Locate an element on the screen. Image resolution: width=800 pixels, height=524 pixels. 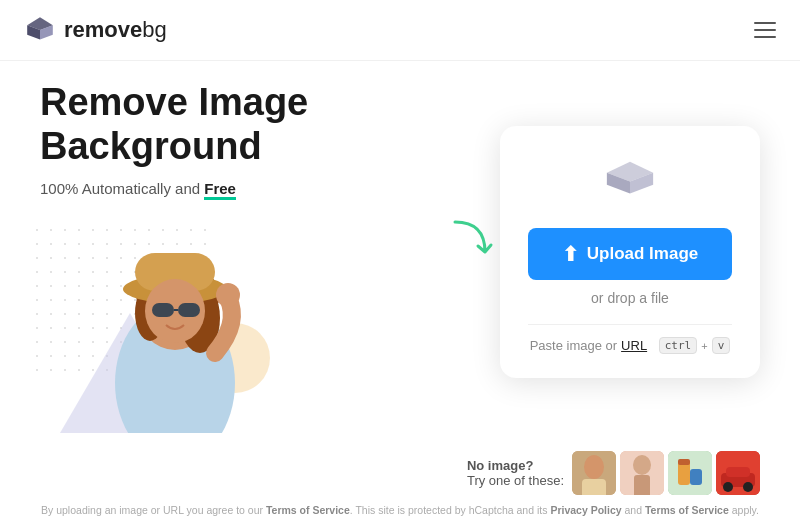
privacy-link: Privacy Policy is located at coordinates (586, 510).